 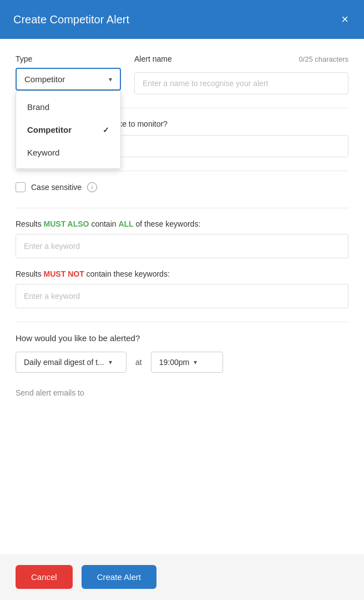 I want to click on must-also-input, so click(x=182, y=246).